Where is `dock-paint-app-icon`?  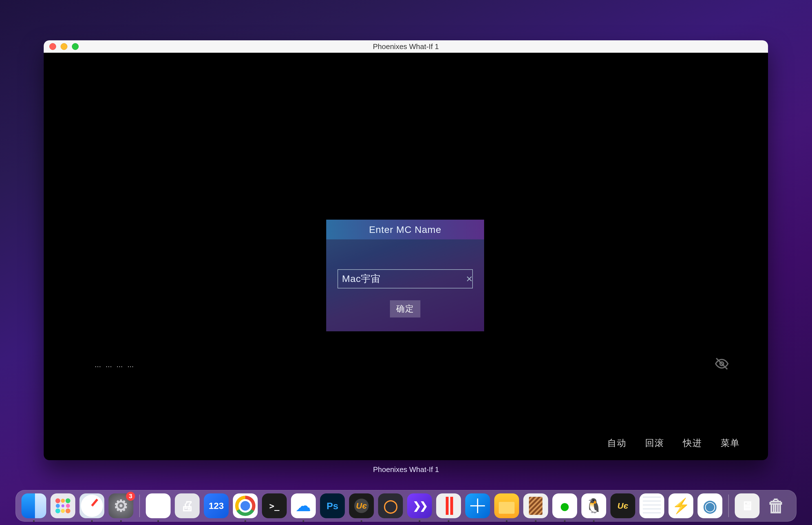 dock-paint-app-icon is located at coordinates (158, 506).